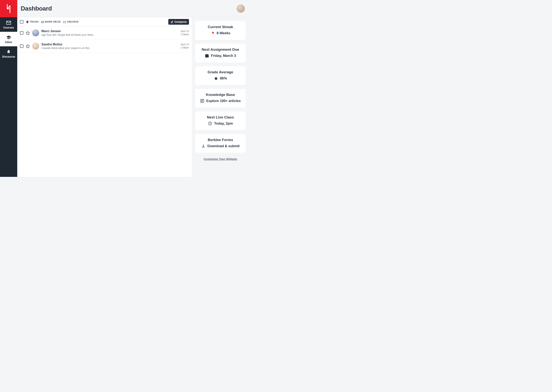 This screenshot has height=392, width=552. Describe the element at coordinates (220, 30) in the screenshot. I see `widget-current-streak: Current Streak 8 Weeks` at that location.